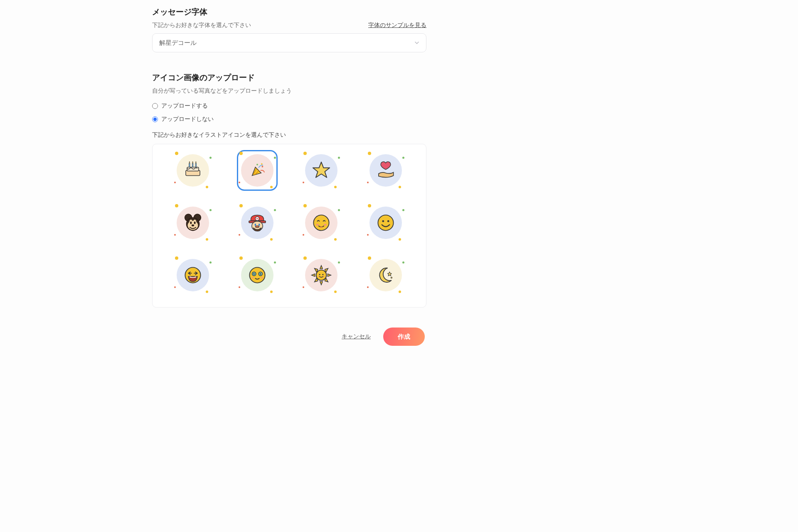  I want to click on icon-grid-help: 下記からお好きなイラストアイコンを選んで下さい, so click(289, 135).